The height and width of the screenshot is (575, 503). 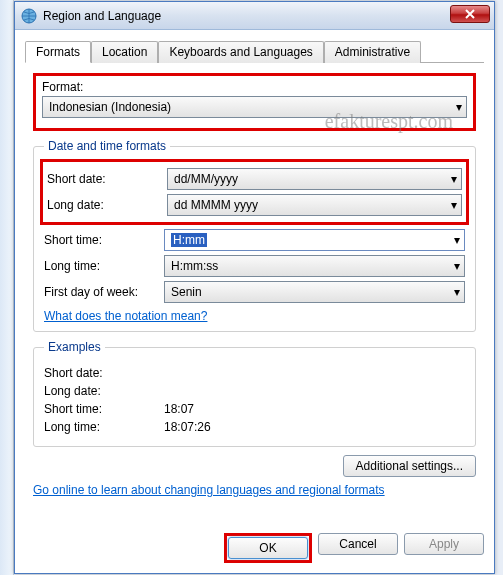 I want to click on close-icon, so click(x=470, y=14).